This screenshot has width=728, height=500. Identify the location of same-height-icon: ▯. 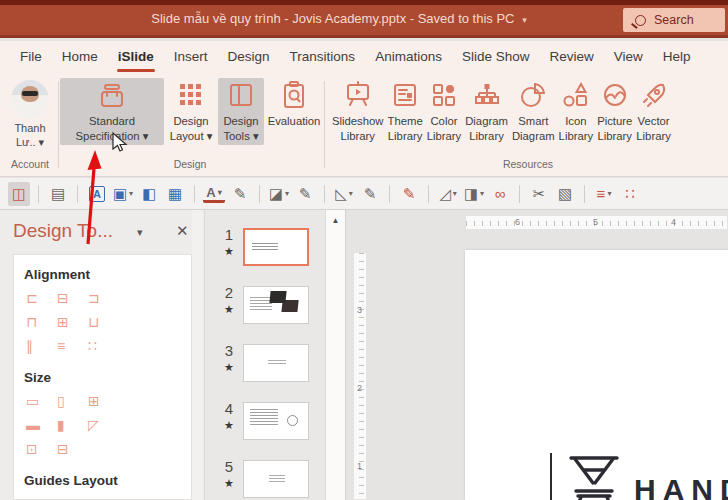
(72, 401).